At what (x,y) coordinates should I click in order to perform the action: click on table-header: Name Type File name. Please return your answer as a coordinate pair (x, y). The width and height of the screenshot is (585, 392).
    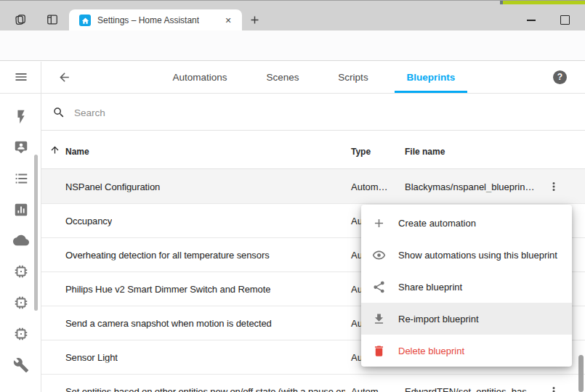
    Looking at the image, I should click on (313, 150).